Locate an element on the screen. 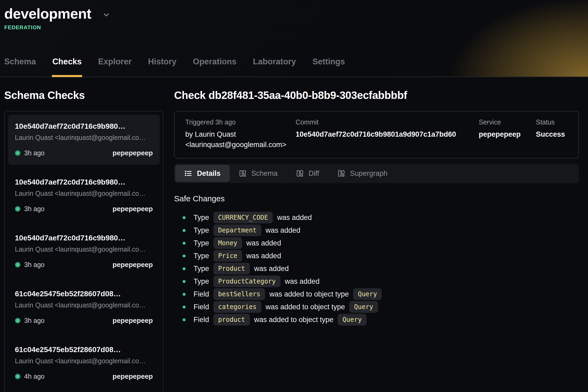 This screenshot has width=588, height=392. status-label: Status is located at coordinates (552, 122).